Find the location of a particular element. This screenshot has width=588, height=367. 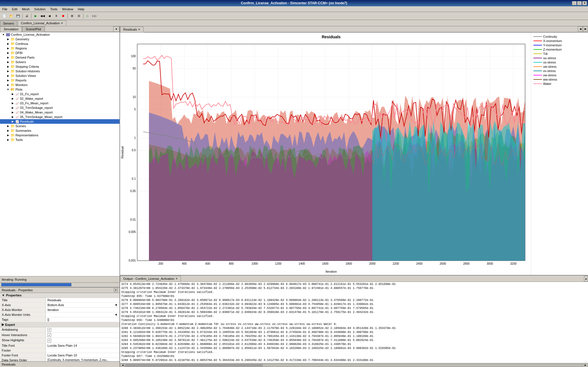

tree-item-derived-parts: ▶ 📁 Derived Parts is located at coordinates (60, 57).